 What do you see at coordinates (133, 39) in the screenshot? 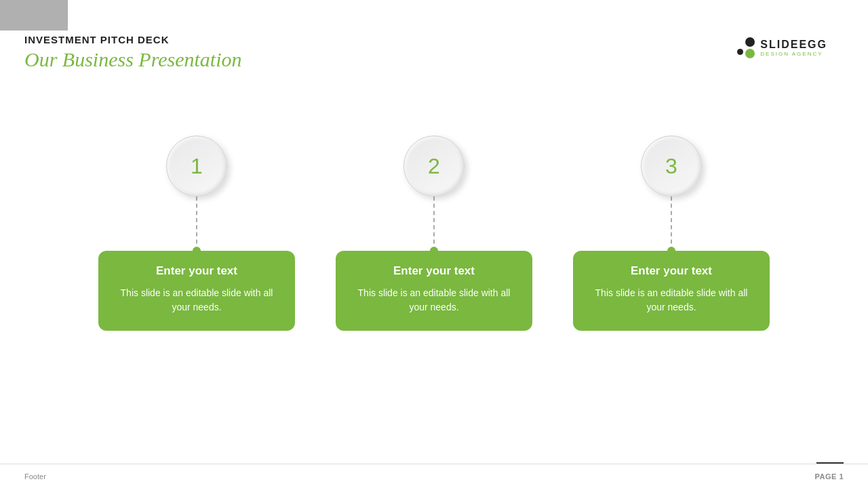
I see `investment-label: INVESTMENT PITCH DECK` at bounding box center [133, 39].